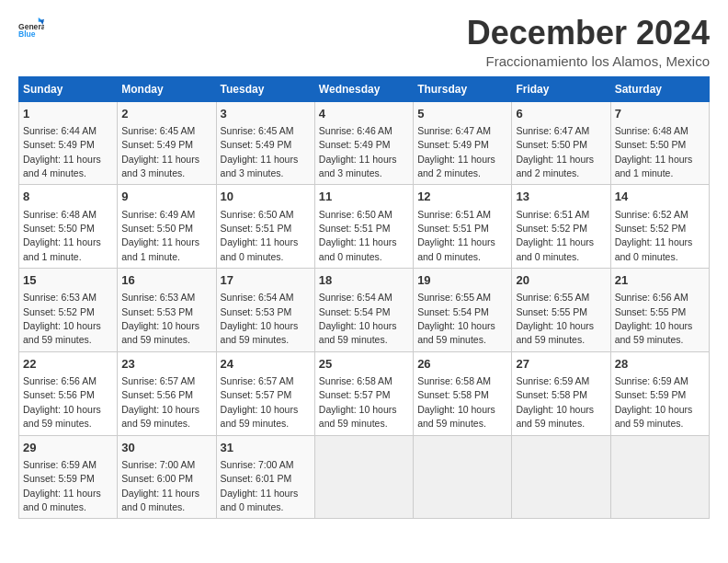 Image resolution: width=728 pixels, height=563 pixels. What do you see at coordinates (167, 226) in the screenshot?
I see `table-row: 9 Sunrise: 6:49 AMSunset: 5:50 PMDayligh…` at bounding box center [167, 226].